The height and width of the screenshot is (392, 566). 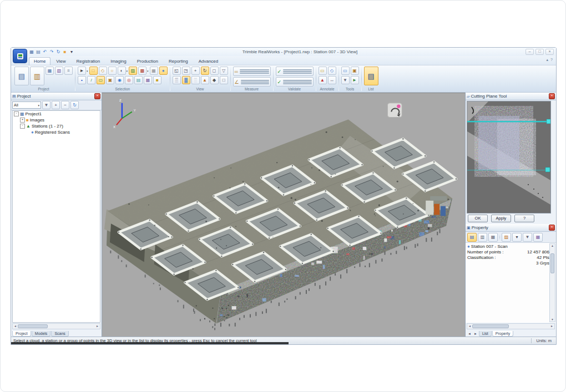 I want to click on sphere-icon: ◉, so click(x=120, y=80).